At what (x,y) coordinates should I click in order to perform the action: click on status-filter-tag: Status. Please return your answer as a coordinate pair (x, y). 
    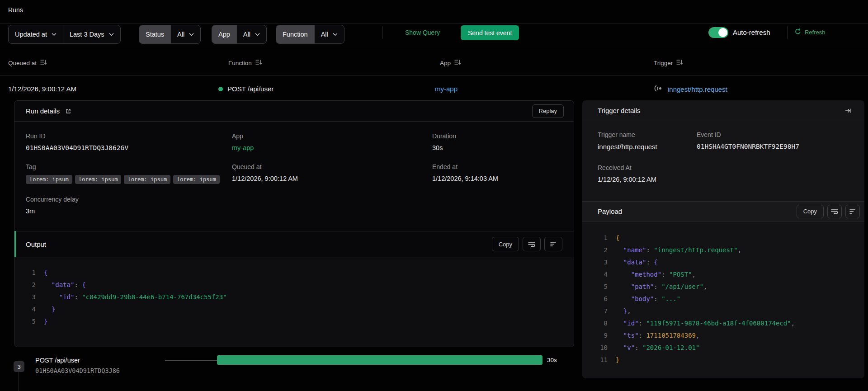
    Looking at the image, I should click on (155, 34).